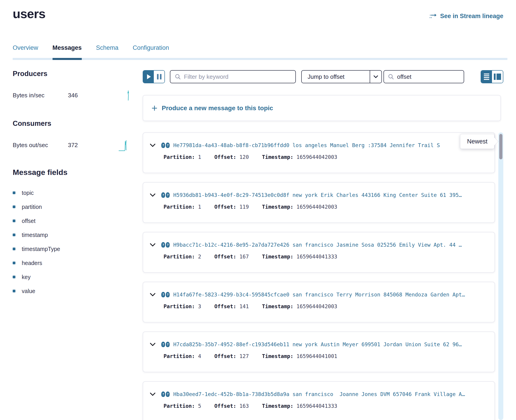 This screenshot has height=420, width=516. I want to click on field-label: timestampType, so click(41, 249).